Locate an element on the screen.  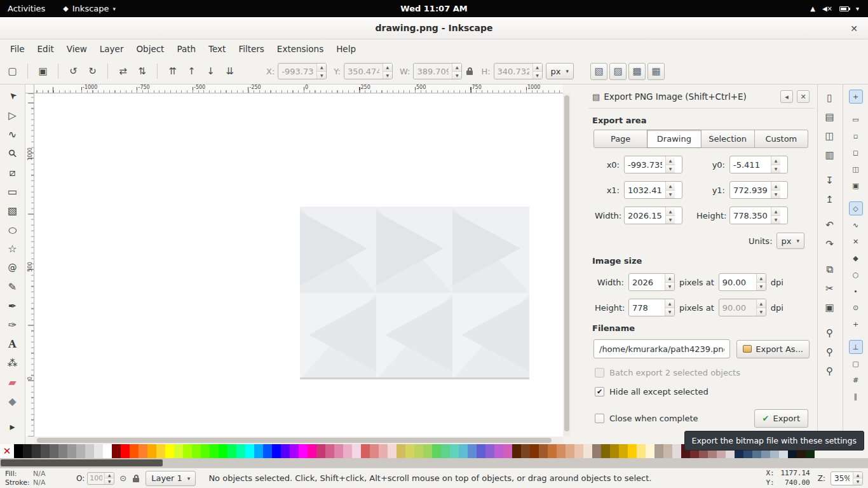
x1-spin: ▲▼ is located at coordinates (653, 190).